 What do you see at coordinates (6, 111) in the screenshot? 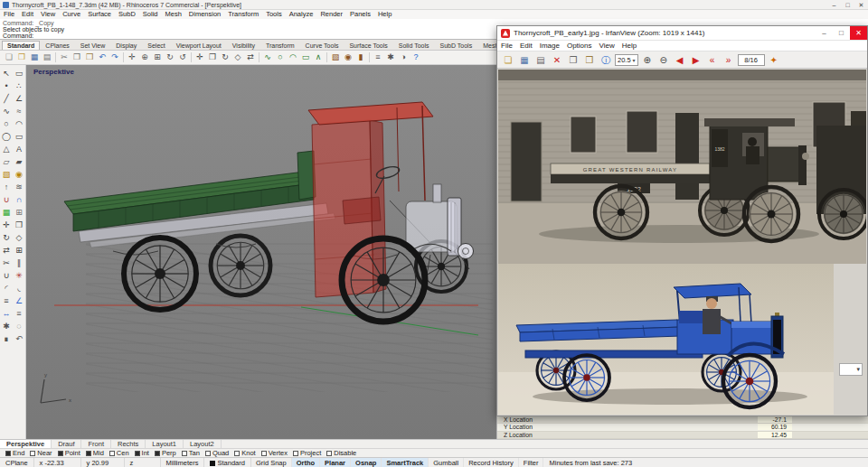
I see `curve-icon: ∿` at bounding box center [6, 111].